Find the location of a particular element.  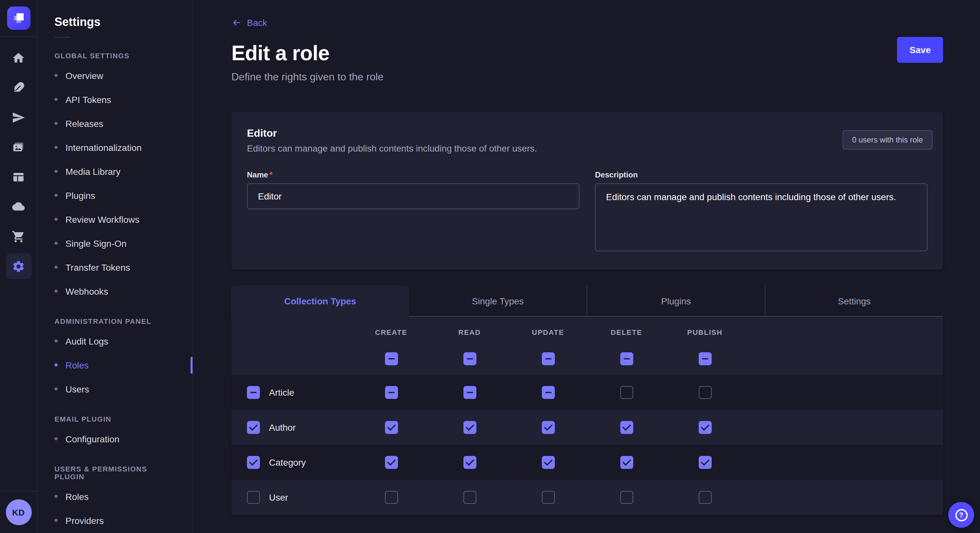

sidebar-item-configuration: Configuration is located at coordinates (115, 439).